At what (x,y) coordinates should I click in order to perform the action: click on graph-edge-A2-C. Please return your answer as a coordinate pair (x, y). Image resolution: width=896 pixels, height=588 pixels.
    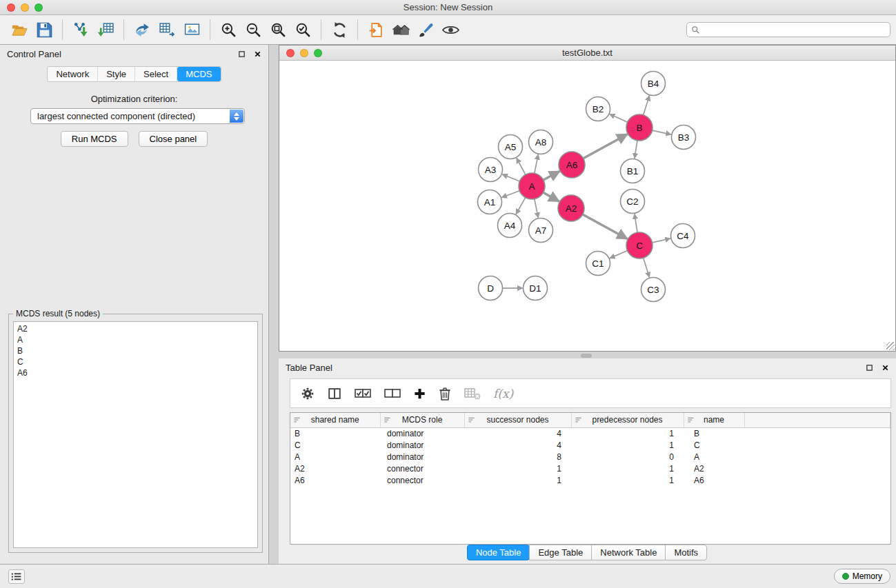
    Looking at the image, I should click on (606, 226).